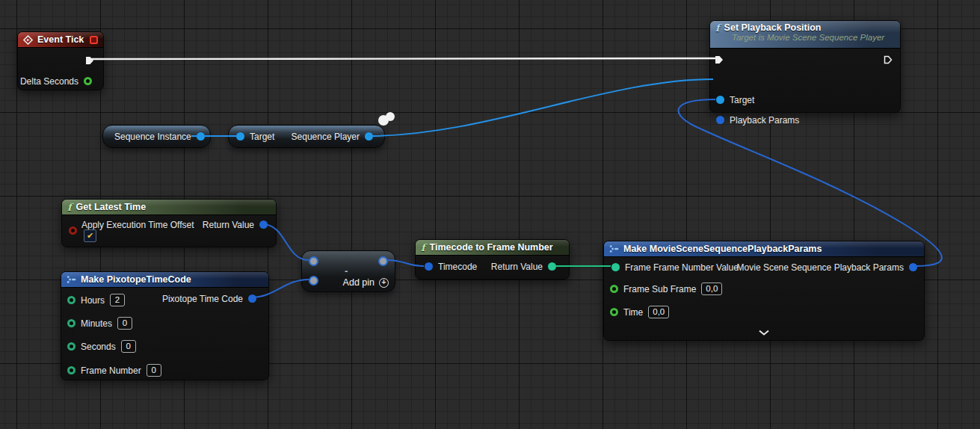 The width and height of the screenshot is (980, 429). What do you see at coordinates (719, 60) in the screenshot?
I see `exec-in-pin` at bounding box center [719, 60].